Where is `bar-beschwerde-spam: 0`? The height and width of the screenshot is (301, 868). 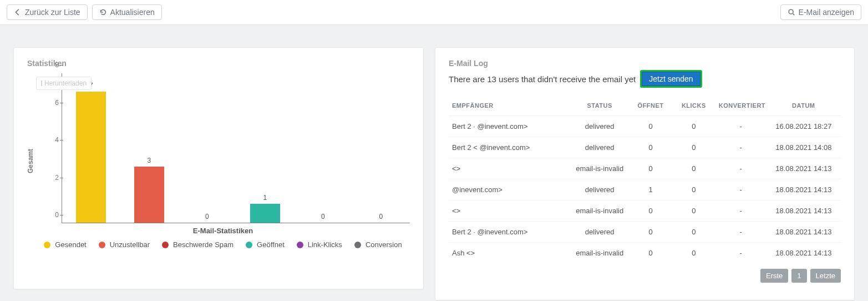
bar-beschwerde-spam: 0 is located at coordinates (207, 148).